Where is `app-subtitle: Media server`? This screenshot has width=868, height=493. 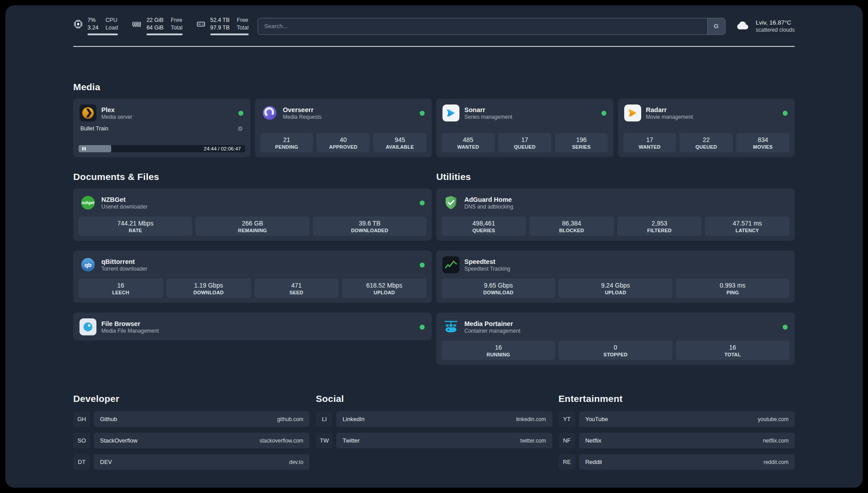 app-subtitle: Media server is located at coordinates (117, 117).